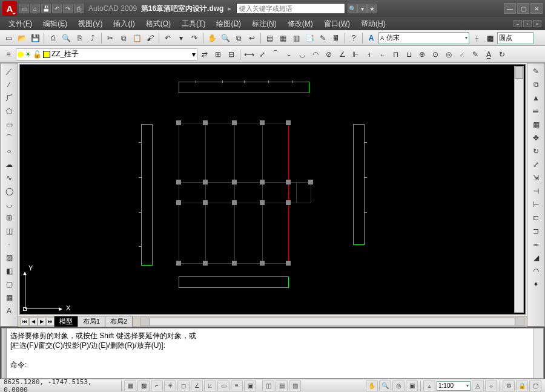 The width and height of the screenshot is (545, 392). What do you see at coordinates (35, 38) in the screenshot?
I see `save-icon: 💾` at bounding box center [35, 38].